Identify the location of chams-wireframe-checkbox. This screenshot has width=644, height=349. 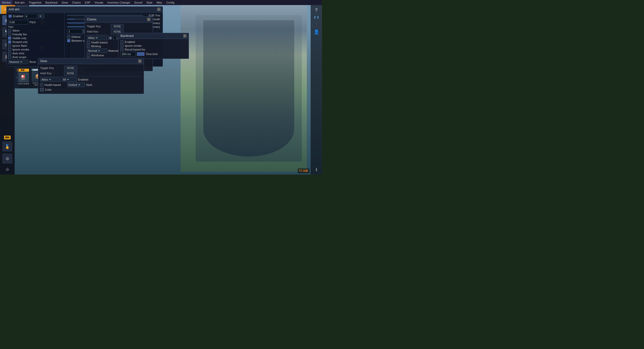
(88, 55).